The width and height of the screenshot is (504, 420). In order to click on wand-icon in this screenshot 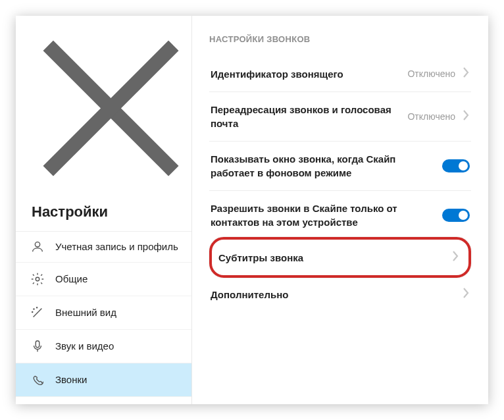, I will do `click(38, 313)`.